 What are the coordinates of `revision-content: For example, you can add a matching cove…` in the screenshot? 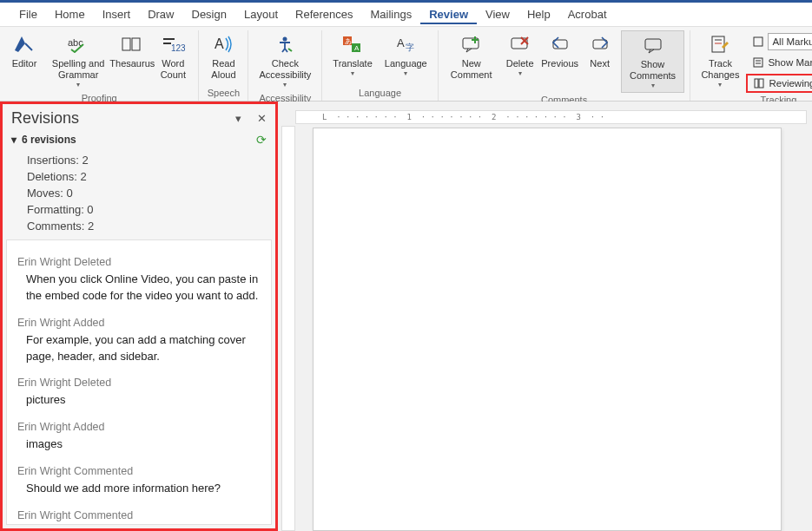 It's located at (139, 349).